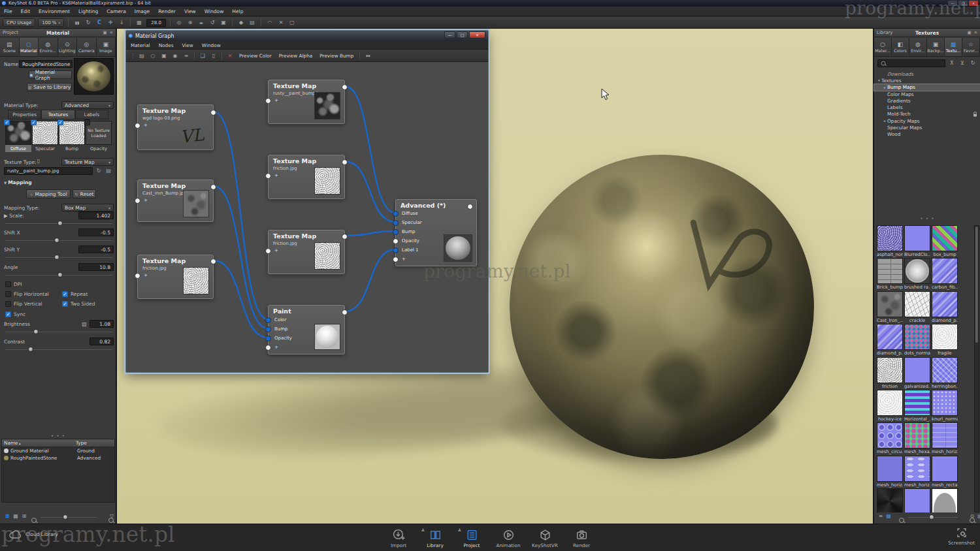 The width and height of the screenshot is (980, 551). What do you see at coordinates (175, 201) in the screenshot?
I see `node-texture-map: Texture MapCast_iron_Bump.jpg+` at bounding box center [175, 201].